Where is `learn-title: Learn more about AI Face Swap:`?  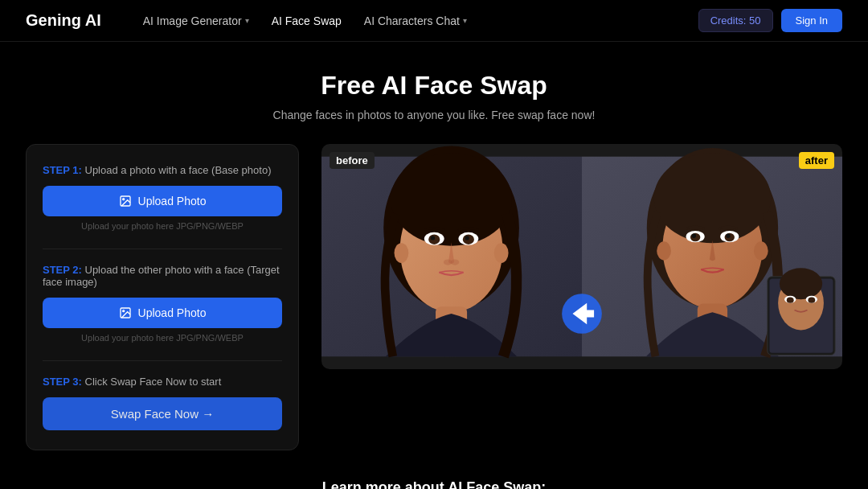 learn-title: Learn more about AI Face Swap: is located at coordinates (434, 484).